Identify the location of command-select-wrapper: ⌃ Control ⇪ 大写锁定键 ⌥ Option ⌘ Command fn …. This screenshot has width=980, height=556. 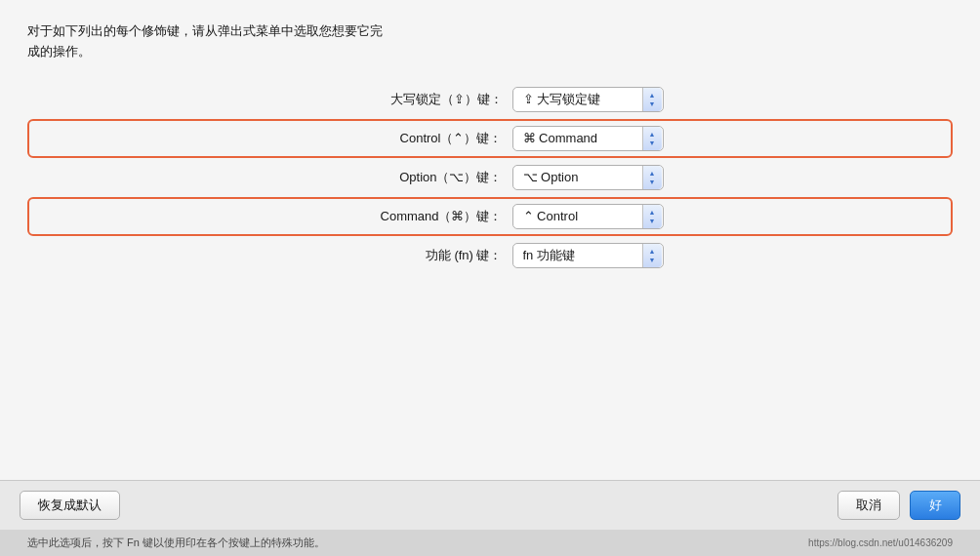
(588, 217).